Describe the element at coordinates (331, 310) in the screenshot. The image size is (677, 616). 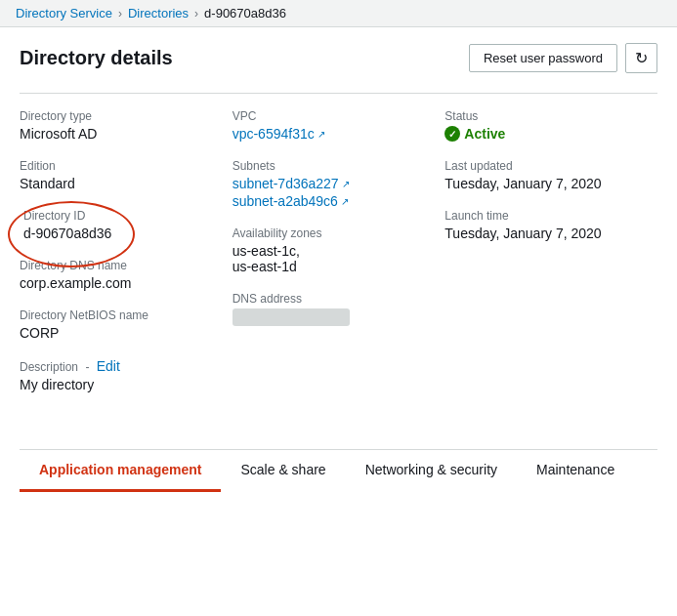
I see `dns-address-group: DNS address` at that location.